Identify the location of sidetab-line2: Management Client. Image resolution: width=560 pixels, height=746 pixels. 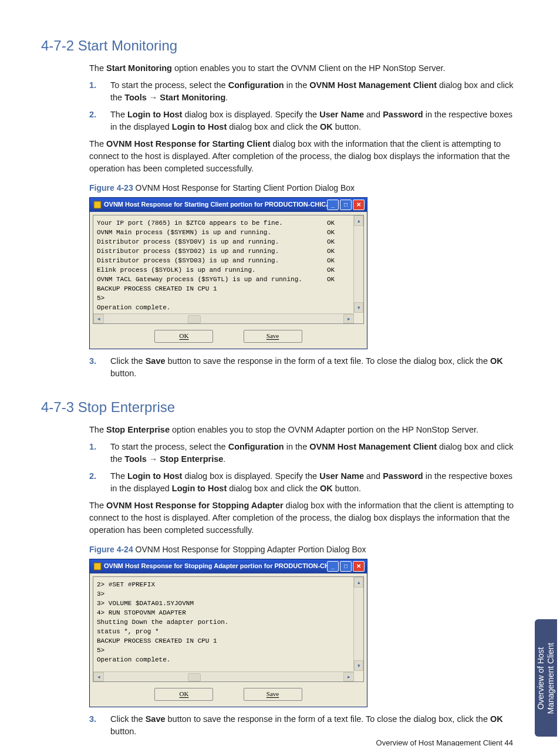
(551, 679).